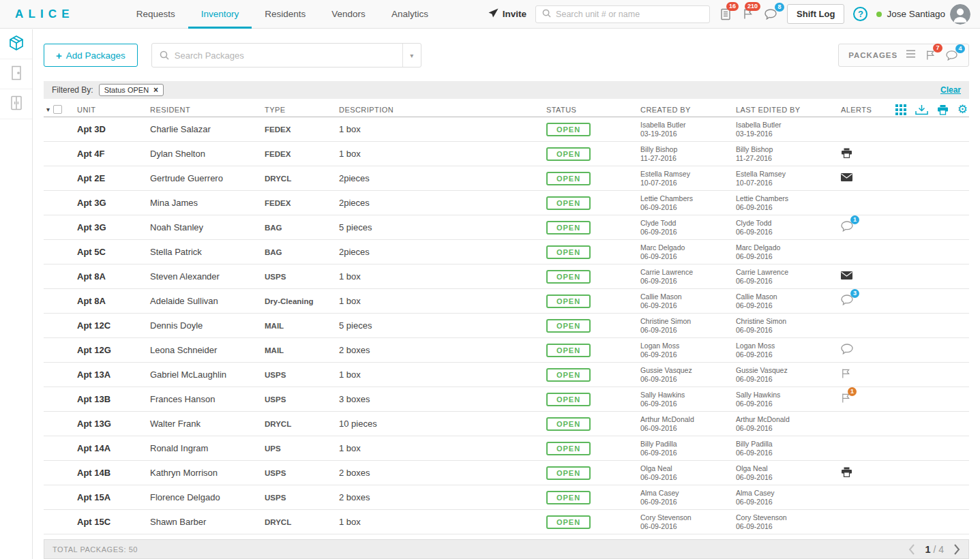 The width and height of the screenshot is (980, 559). I want to click on created-by-name: Marc Delgado, so click(688, 247).